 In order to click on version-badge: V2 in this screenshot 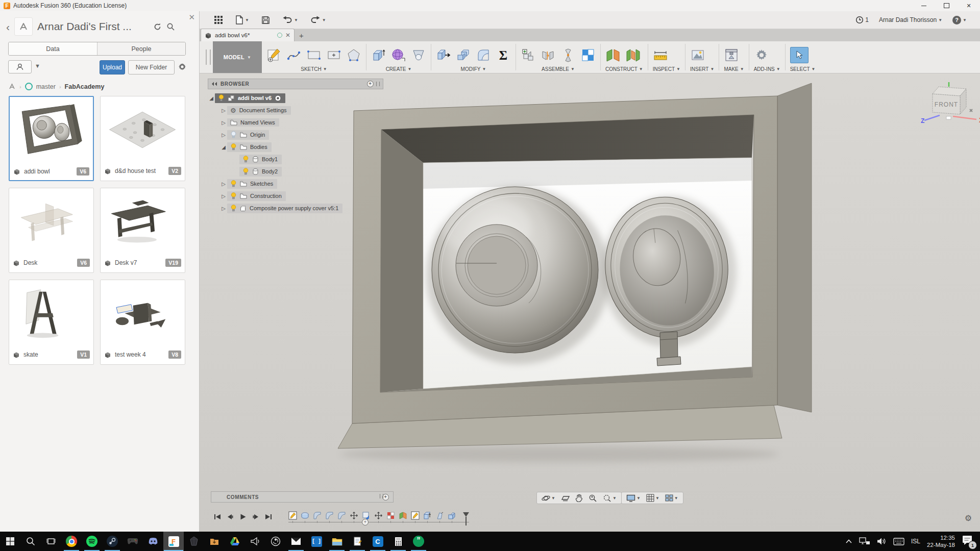, I will do `click(175, 171)`.